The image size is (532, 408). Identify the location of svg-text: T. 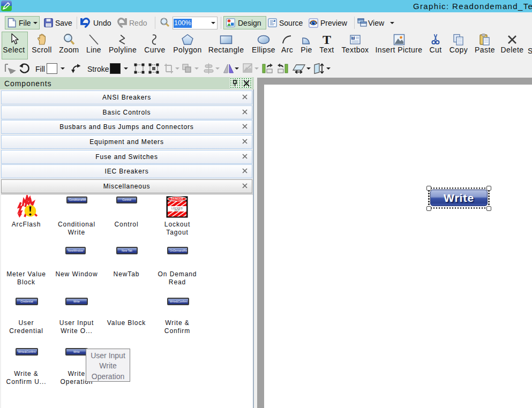
(353, 37).